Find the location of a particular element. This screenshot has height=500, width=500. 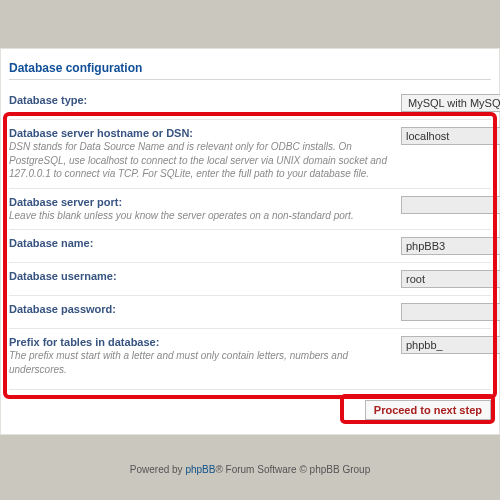

row-db-type: Database type: MySQL with MySQLi Exten is located at coordinates (250, 104).